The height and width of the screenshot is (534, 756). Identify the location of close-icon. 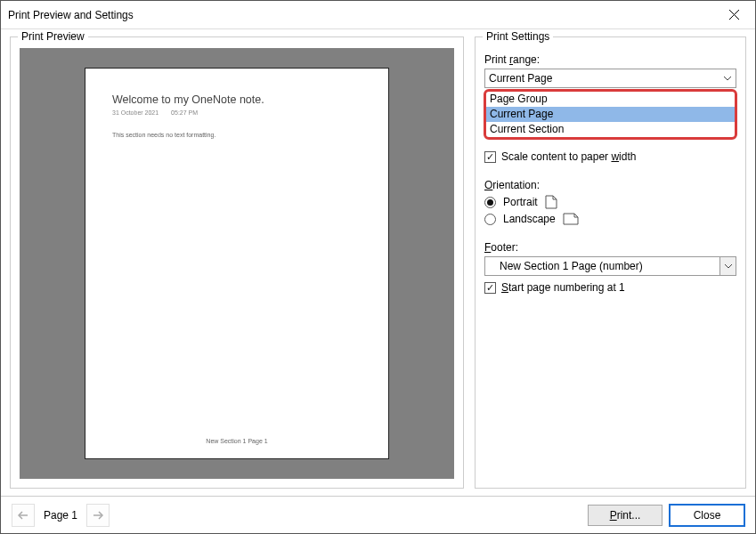
(734, 14).